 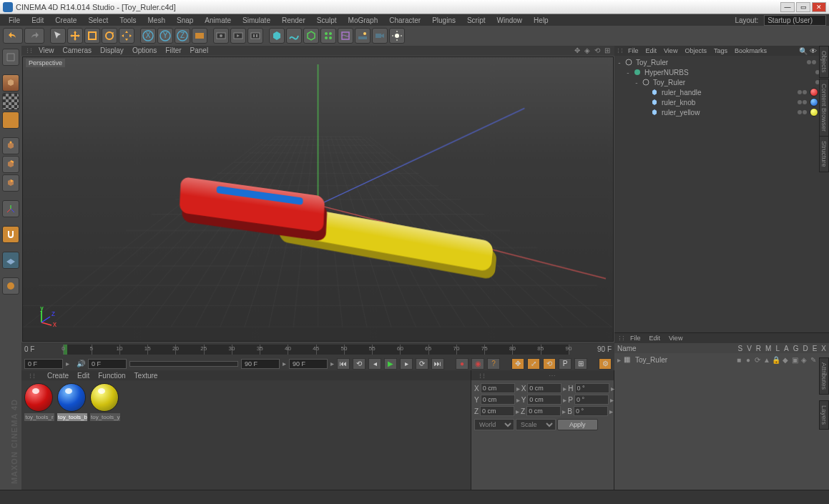 What do you see at coordinates (363, 36) in the screenshot?
I see `add-environment` at bounding box center [363, 36].